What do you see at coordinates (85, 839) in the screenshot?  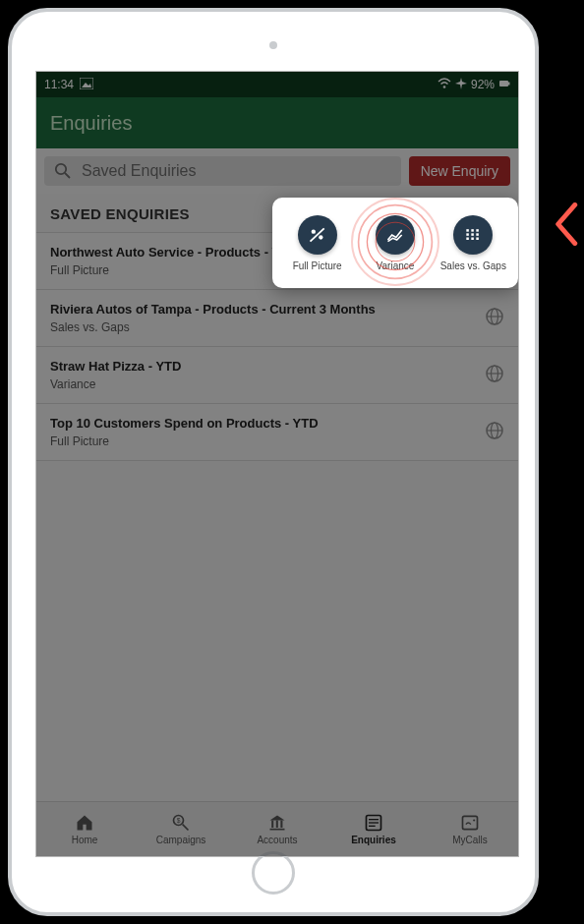 I see `nav-label: Home` at bounding box center [85, 839].